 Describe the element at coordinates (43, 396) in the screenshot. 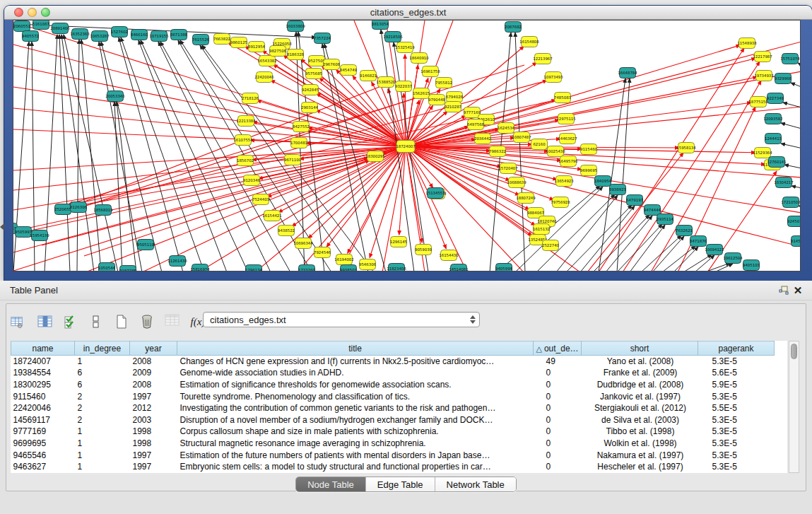

I see `cell-name: 9115460` at that location.